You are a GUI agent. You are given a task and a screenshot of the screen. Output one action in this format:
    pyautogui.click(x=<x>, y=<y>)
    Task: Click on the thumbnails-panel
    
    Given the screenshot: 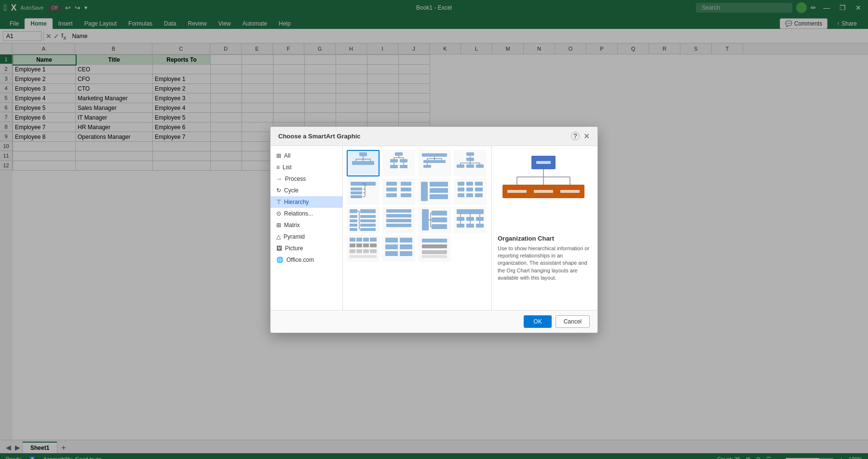 What is the action you would take?
    pyautogui.click(x=417, y=228)
    